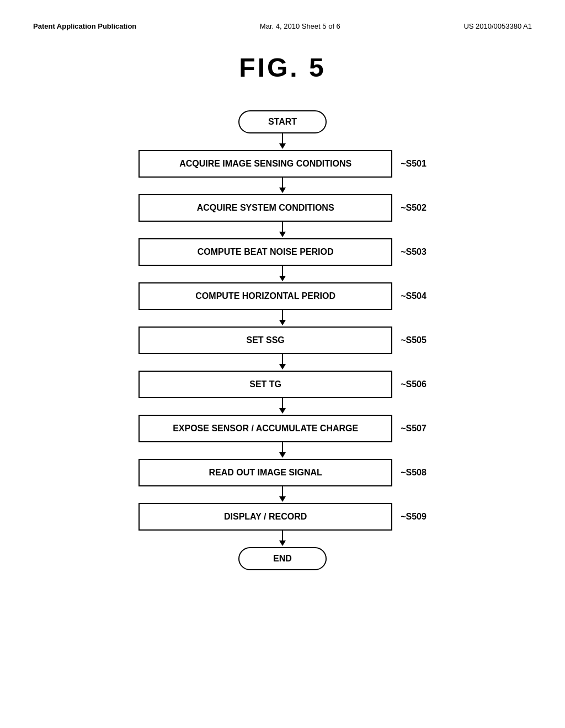  What do you see at coordinates (282, 122) in the screenshot?
I see `start-box: START` at bounding box center [282, 122].